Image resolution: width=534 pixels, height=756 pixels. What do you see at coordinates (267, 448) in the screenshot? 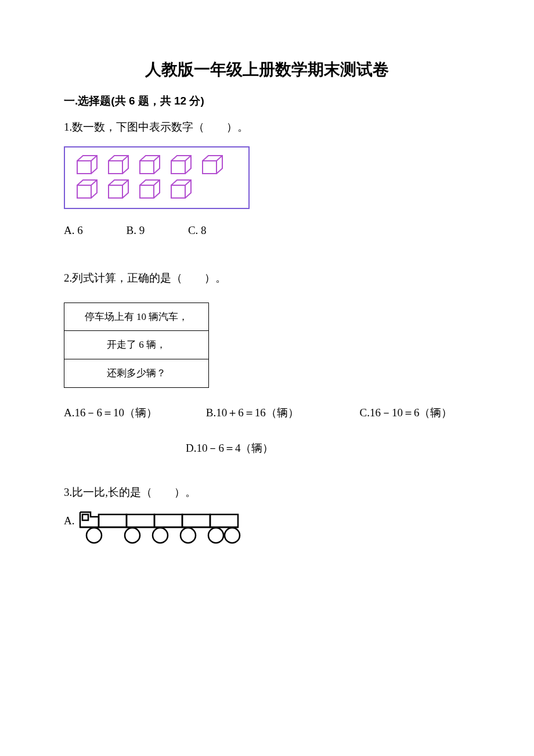
I see `q2-options-row2: D.10－6＝4（辆）` at bounding box center [267, 448].